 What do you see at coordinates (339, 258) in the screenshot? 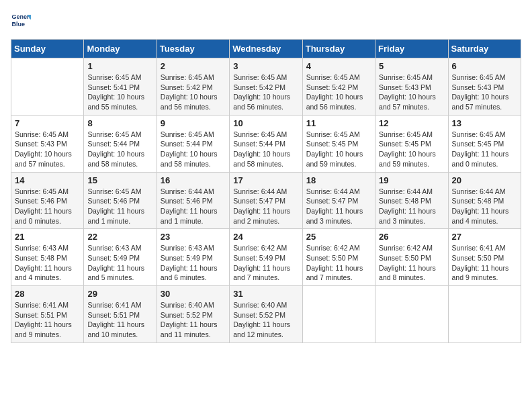
I see `day-cell: 25Sunrise: 6:42 AMSunset: 5:50 PMDayligh…` at bounding box center [339, 258].